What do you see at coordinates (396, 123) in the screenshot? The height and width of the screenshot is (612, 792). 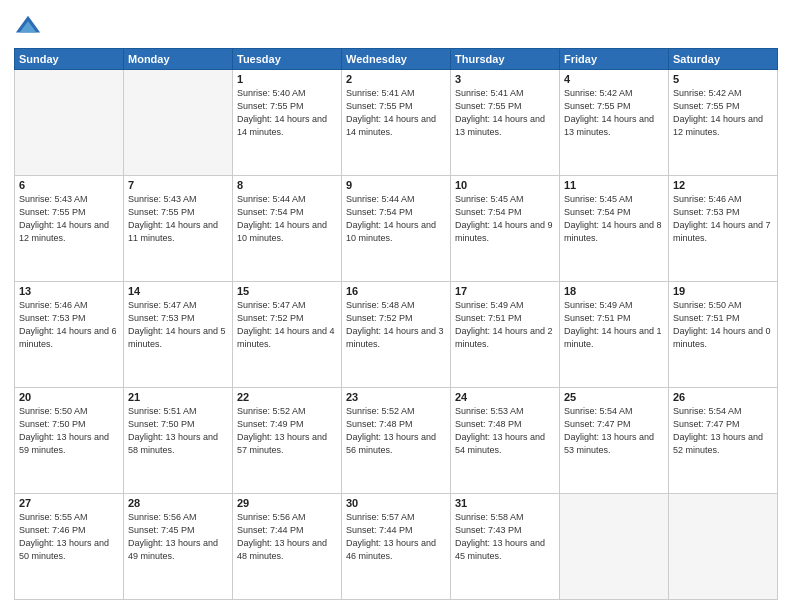 I see `calendar-cell: 2Sunrise: 5:41 AM Sunset: 7:55 PM Daylig…` at bounding box center [396, 123].